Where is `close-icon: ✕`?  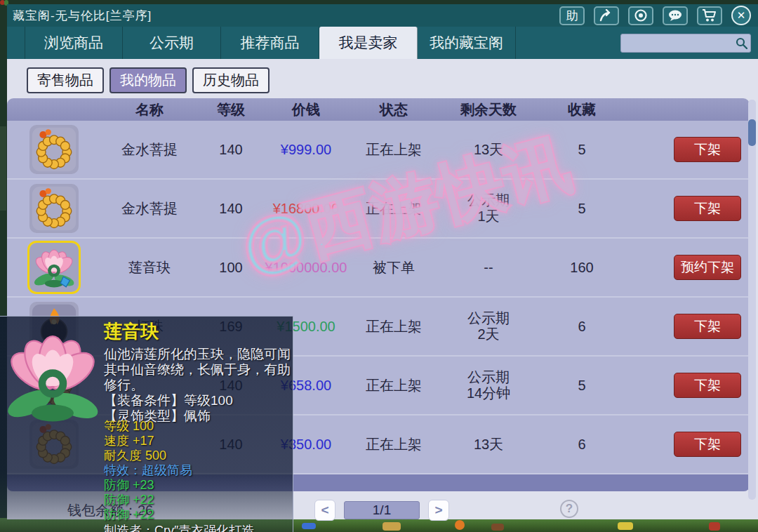
close-icon: ✕ is located at coordinates (741, 15).